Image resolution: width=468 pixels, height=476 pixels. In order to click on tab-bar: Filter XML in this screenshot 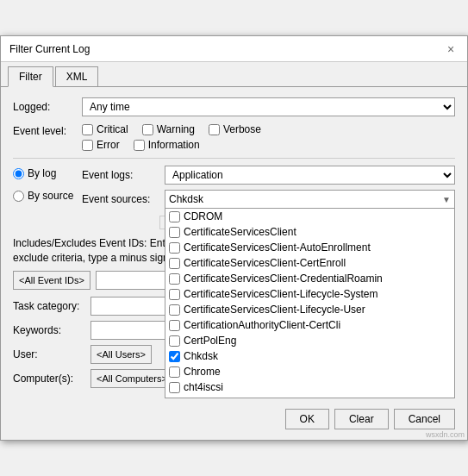, I will do `click(234, 74)`.